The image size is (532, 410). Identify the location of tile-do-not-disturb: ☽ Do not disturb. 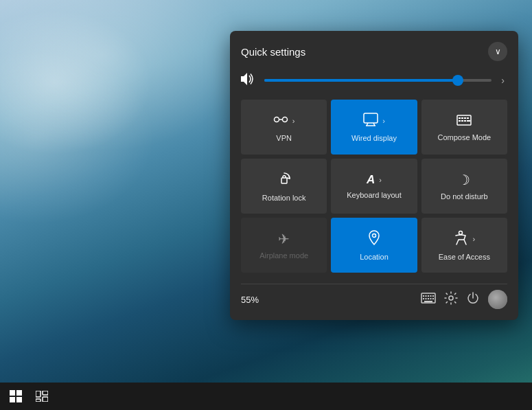
(464, 186).